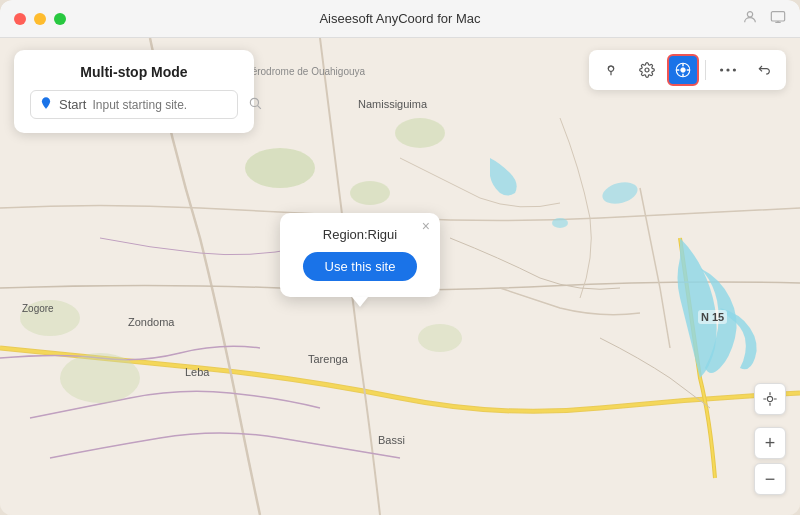  What do you see at coordinates (706, 70) in the screenshot?
I see `toolbar-divider` at bounding box center [706, 70].